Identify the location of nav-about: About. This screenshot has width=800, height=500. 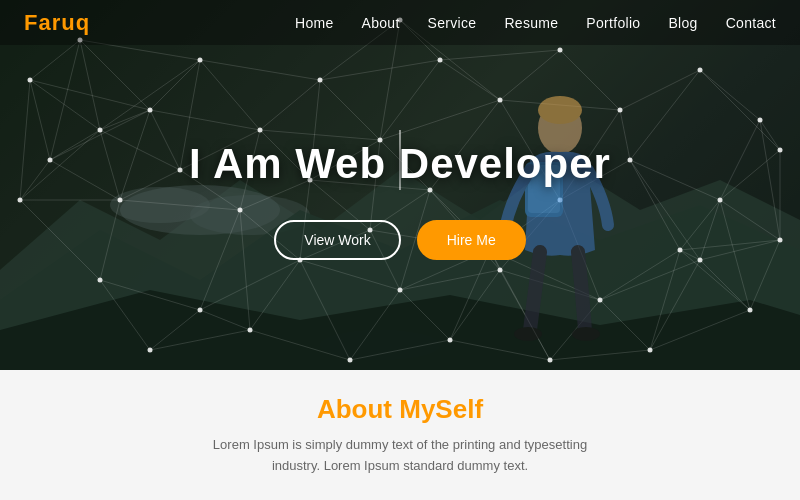
(381, 23).